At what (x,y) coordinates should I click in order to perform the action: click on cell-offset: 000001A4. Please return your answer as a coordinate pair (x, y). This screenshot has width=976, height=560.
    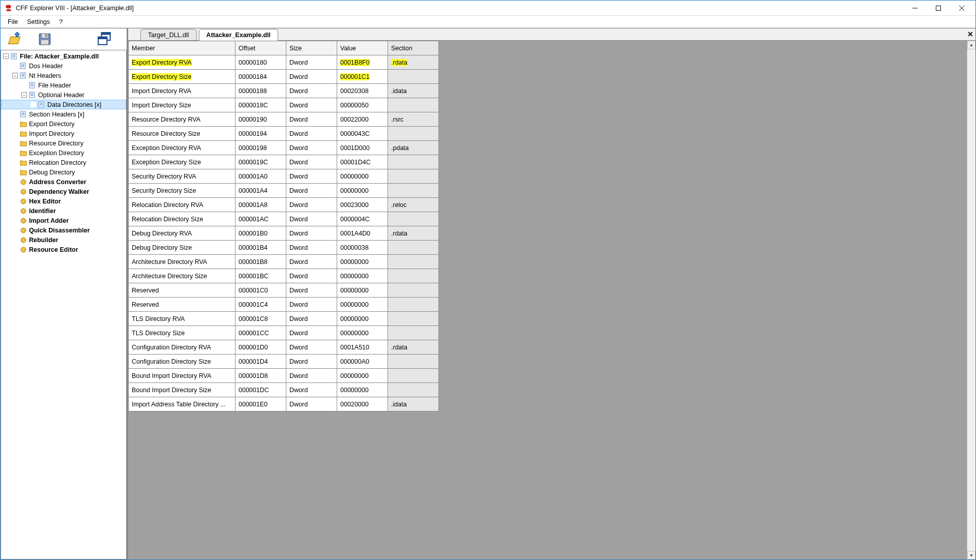
    Looking at the image, I should click on (261, 191).